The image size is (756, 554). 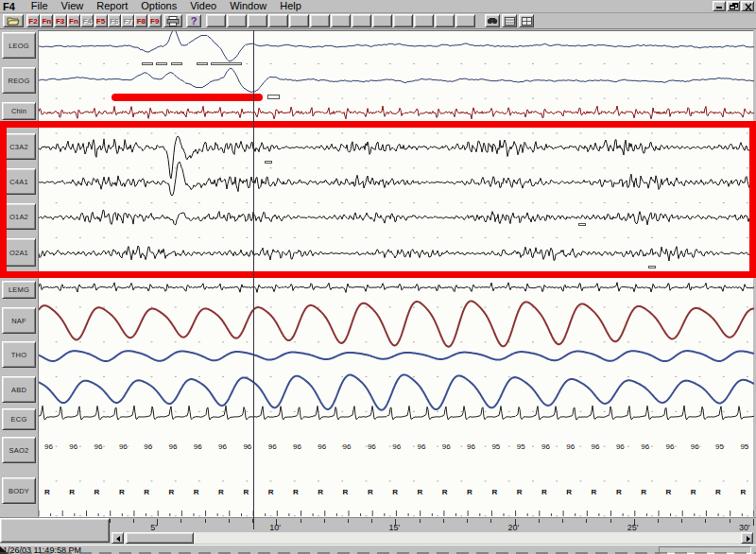 What do you see at coordinates (114, 21) in the screenshot?
I see `fkey-button-f6-6: F6` at bounding box center [114, 21].